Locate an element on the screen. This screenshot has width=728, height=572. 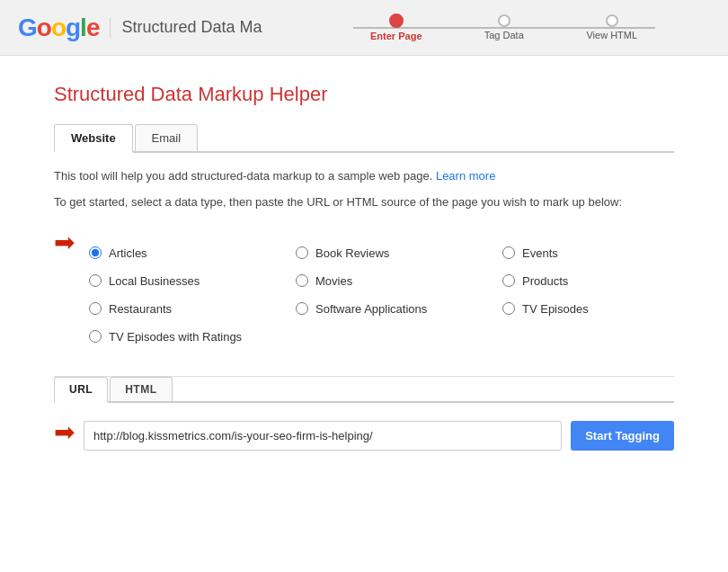
page-heading: Structured Data Markup Helper is located at coordinates (364, 94).